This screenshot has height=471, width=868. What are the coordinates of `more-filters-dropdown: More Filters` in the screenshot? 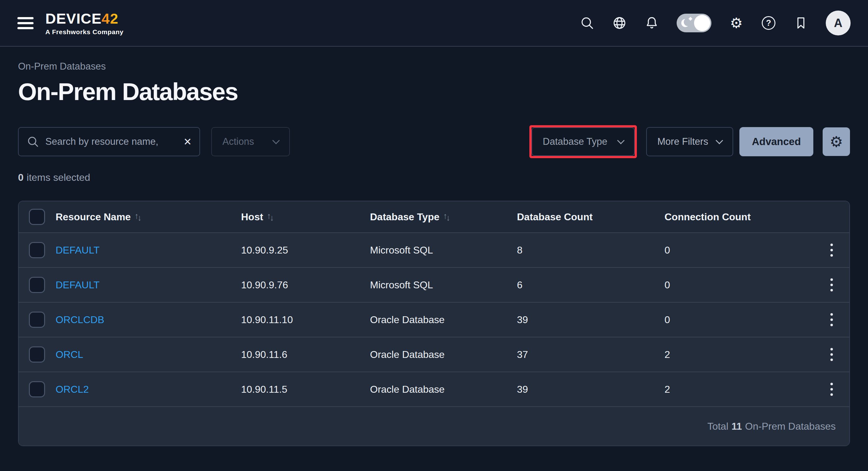 It's located at (690, 142).